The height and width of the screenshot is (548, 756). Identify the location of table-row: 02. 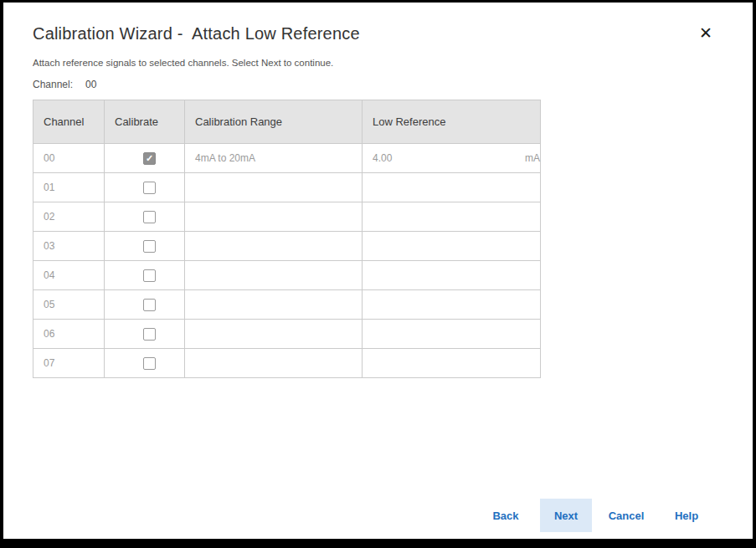
(287, 218).